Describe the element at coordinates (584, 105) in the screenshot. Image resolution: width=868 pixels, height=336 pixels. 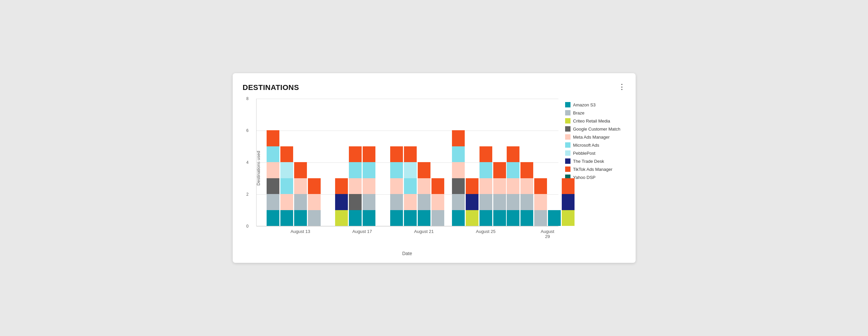
I see `legend-label: Amazon S3` at that location.